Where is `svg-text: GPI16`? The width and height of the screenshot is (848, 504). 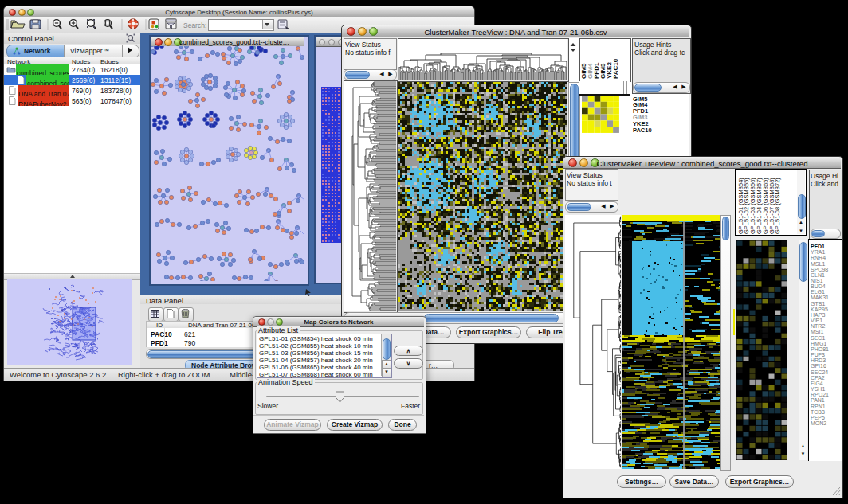
svg-text: GPI16 is located at coordinates (819, 366).